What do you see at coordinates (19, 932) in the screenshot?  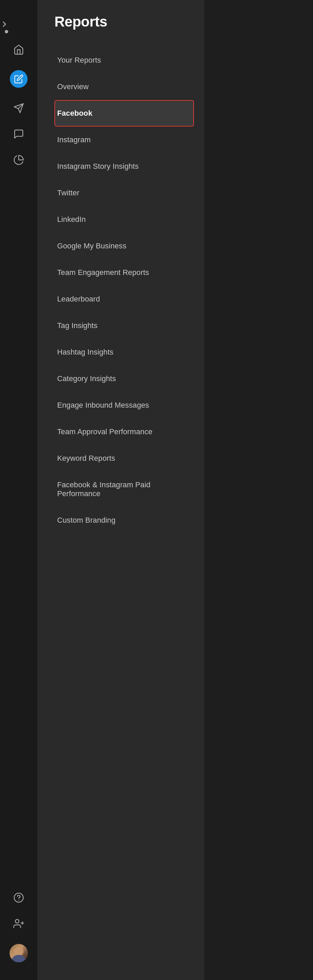 I see `sidebar-bottom` at bounding box center [19, 932].